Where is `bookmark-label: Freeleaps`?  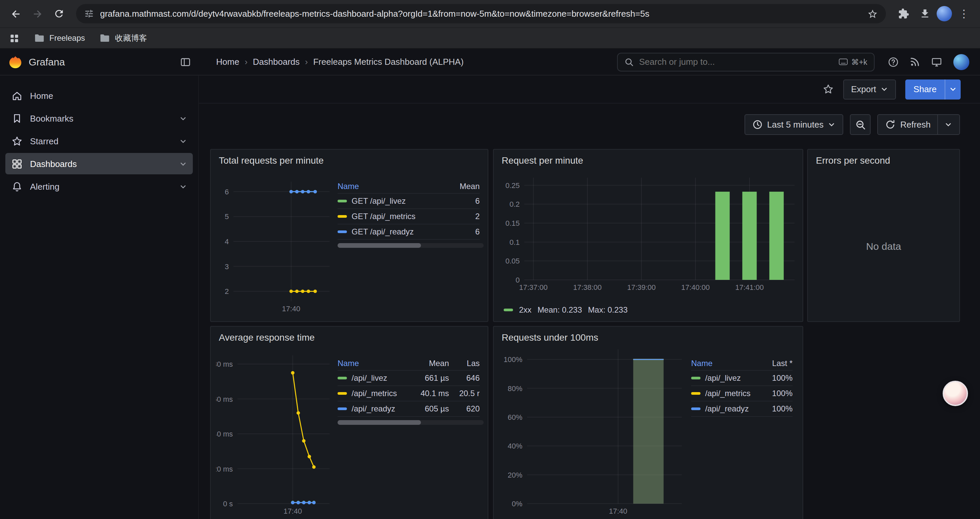
bookmark-label: Freeleaps is located at coordinates (67, 38).